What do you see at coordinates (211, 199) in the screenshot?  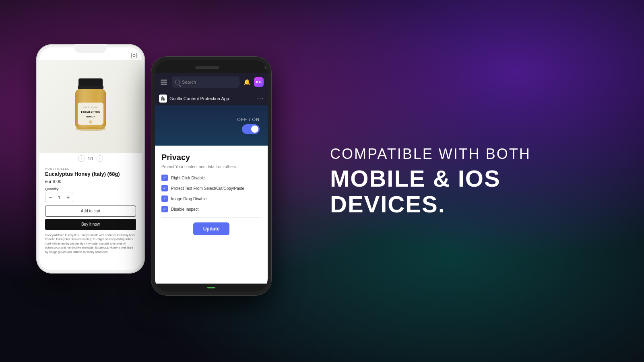 I see `dark-phone-content: OFF / ON Privacy Protect Your content an…` at bounding box center [211, 199].